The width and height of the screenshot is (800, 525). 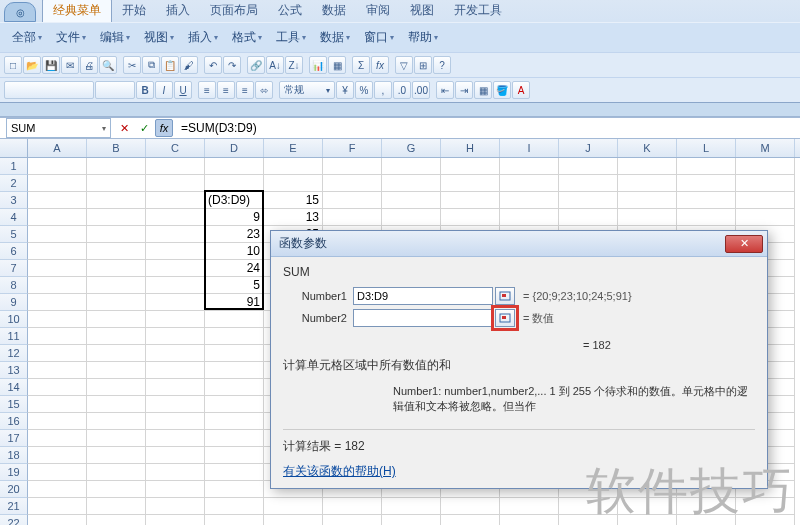 What do you see at coordinates (14, 268) in the screenshot?
I see `row-header: 7` at bounding box center [14, 268].